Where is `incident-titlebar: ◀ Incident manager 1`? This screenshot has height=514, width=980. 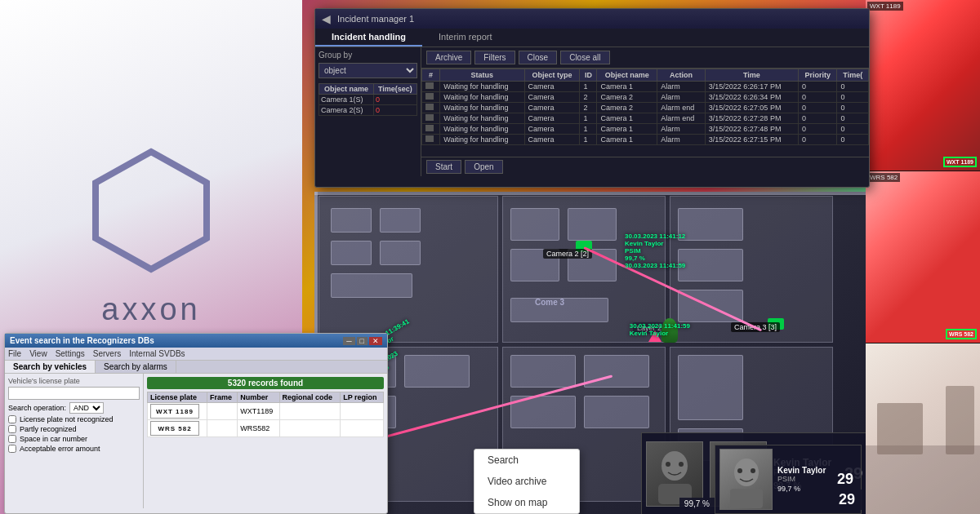 incident-titlebar: ◀ Incident manager 1 is located at coordinates (592, 19).